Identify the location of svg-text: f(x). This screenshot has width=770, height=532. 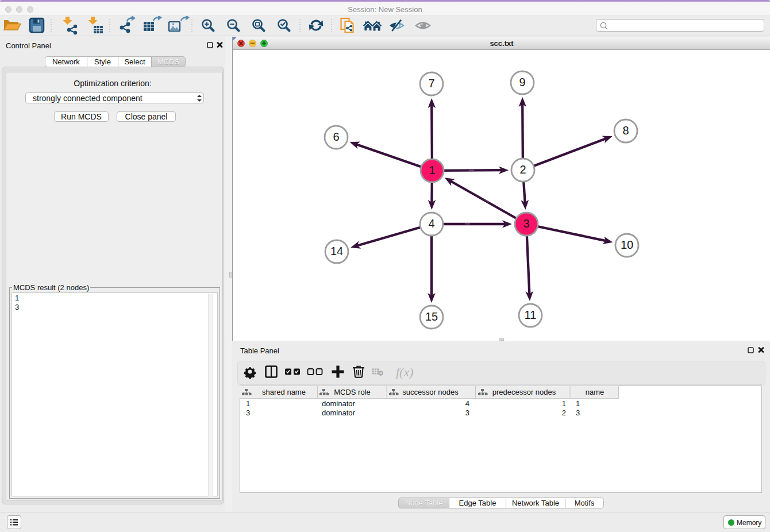
(405, 372).